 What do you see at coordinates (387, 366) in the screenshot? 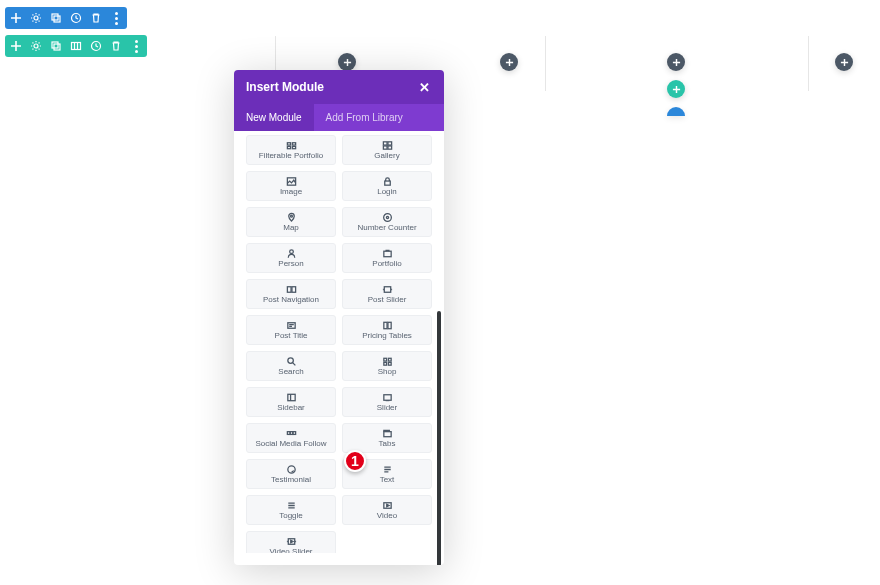
I see `module-shop: Shop` at bounding box center [387, 366].